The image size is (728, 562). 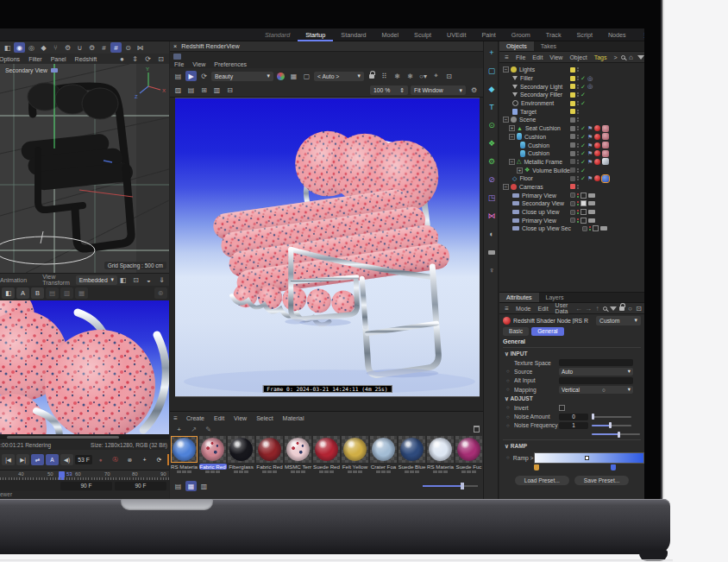 I want to click on workspace-tab: Script, so click(x=585, y=35).